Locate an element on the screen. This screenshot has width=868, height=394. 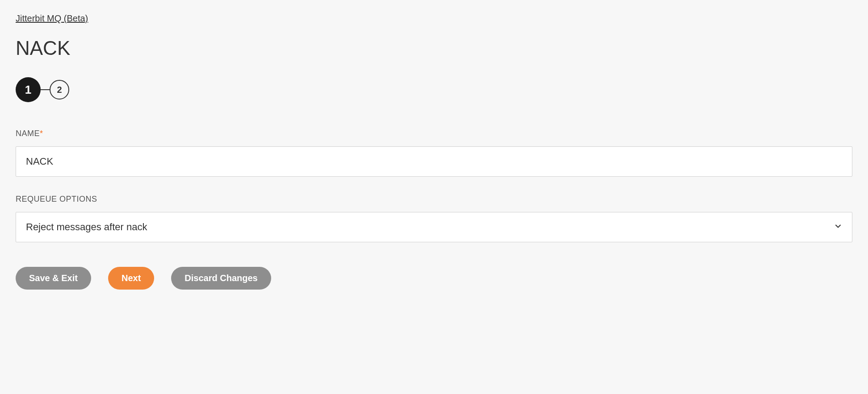
name-label-text: NAME is located at coordinates (28, 133).